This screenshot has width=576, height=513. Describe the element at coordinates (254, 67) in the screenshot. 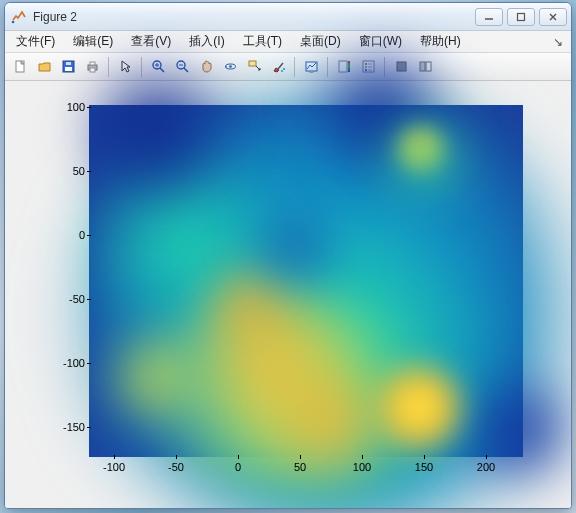

I see `data-cursor-icon` at that location.